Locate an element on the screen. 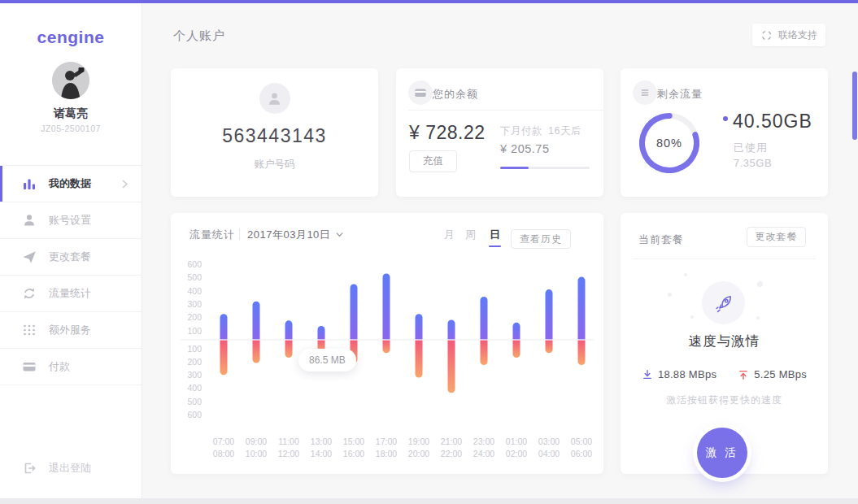 Image resolution: width=858 pixels, height=504 pixels. page-title: 个人账户 is located at coordinates (199, 36).